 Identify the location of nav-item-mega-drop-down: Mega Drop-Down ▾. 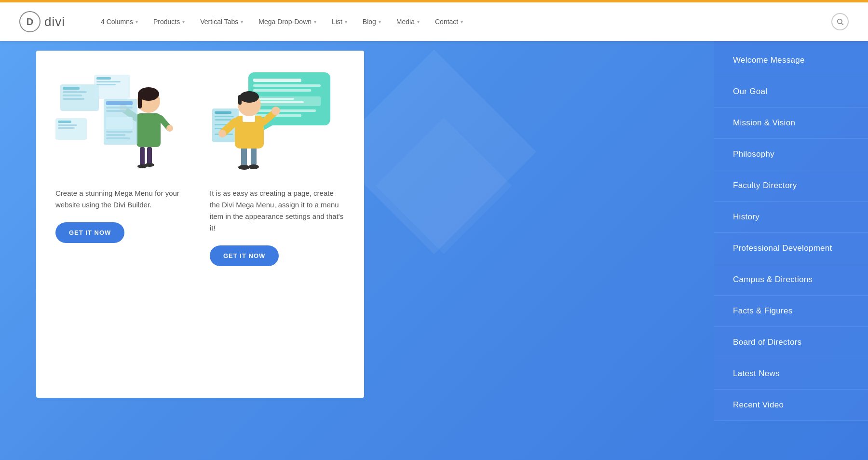
(287, 22).